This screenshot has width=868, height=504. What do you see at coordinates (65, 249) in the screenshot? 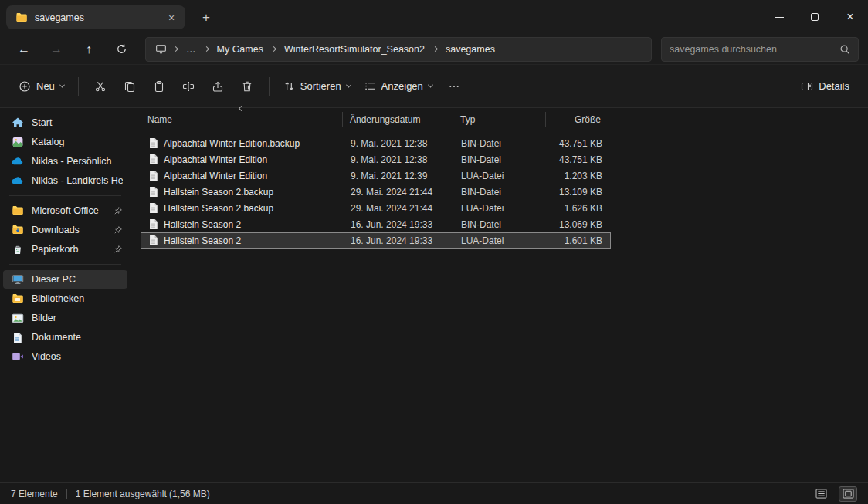
I see `sidebar-item-papierkorb: Papierkorb` at bounding box center [65, 249].